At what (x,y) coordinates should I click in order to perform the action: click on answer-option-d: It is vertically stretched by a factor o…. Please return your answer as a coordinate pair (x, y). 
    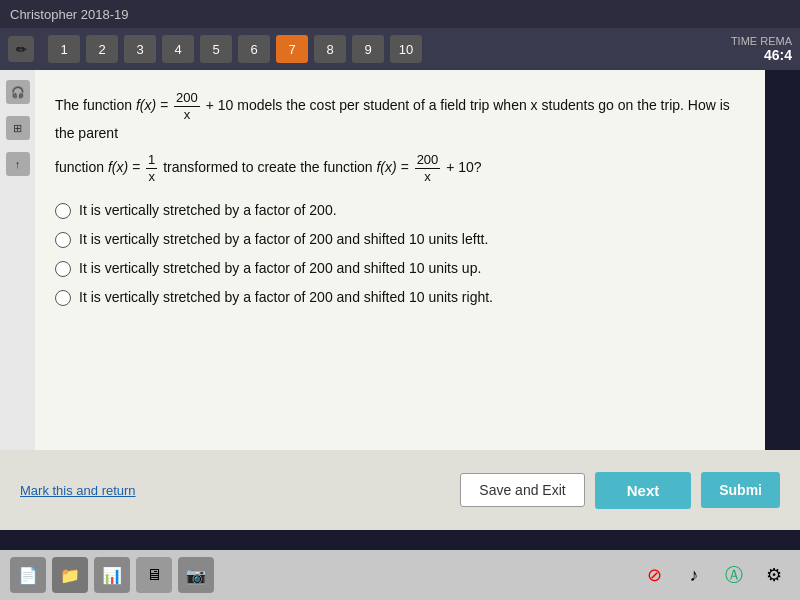
    Looking at the image, I should click on (398, 298).